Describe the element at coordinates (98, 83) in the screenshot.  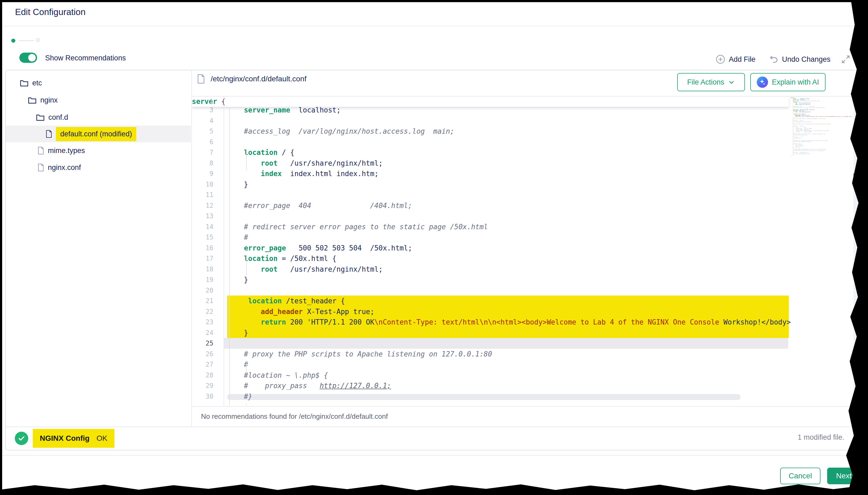
I see `tree-item-etc: etc` at that location.